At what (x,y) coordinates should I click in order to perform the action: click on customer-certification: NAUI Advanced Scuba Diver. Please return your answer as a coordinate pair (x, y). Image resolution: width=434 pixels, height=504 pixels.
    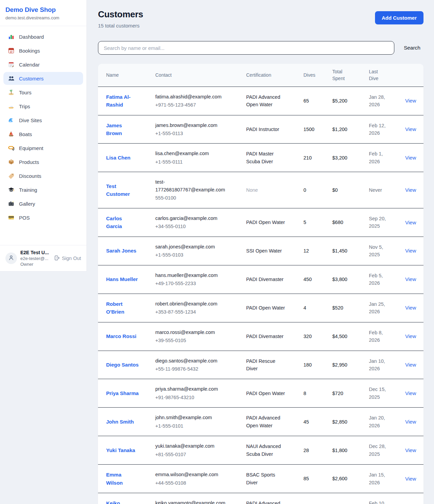
    Looking at the image, I should click on (263, 450).